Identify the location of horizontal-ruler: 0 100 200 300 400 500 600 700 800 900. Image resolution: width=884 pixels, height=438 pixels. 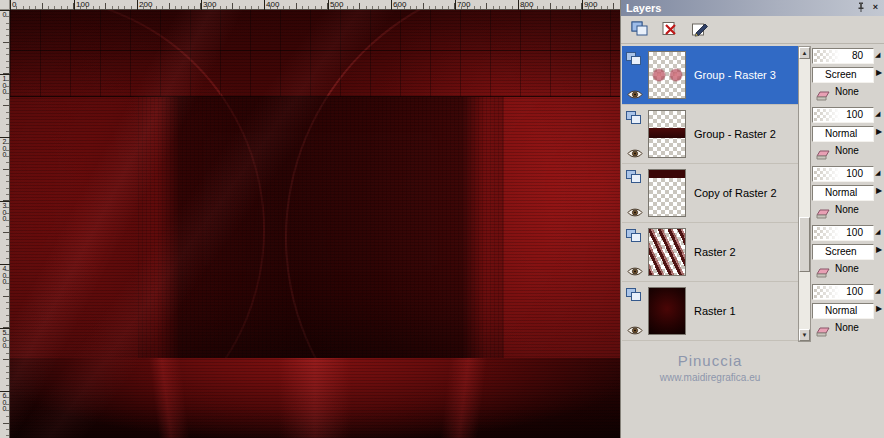
(315, 5).